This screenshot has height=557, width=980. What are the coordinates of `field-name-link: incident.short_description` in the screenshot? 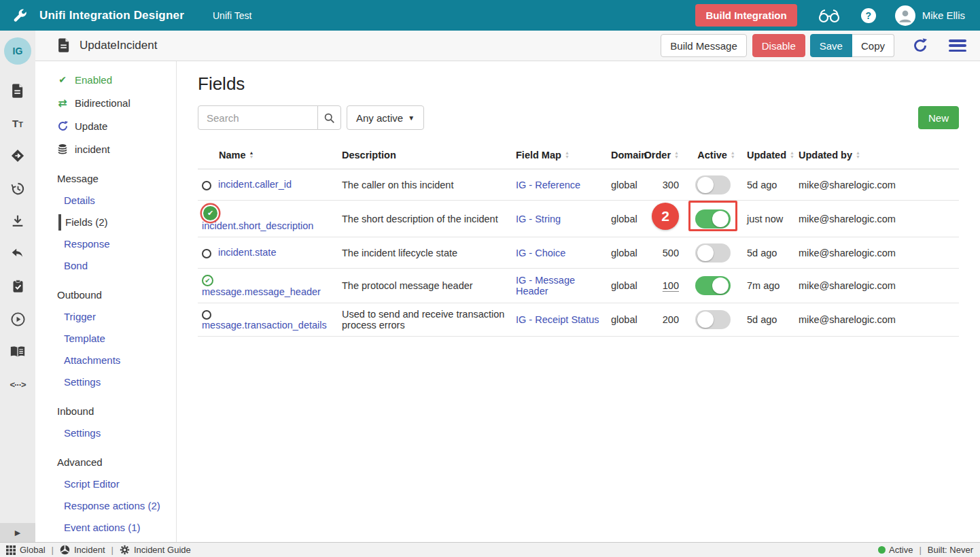 It's located at (258, 226).